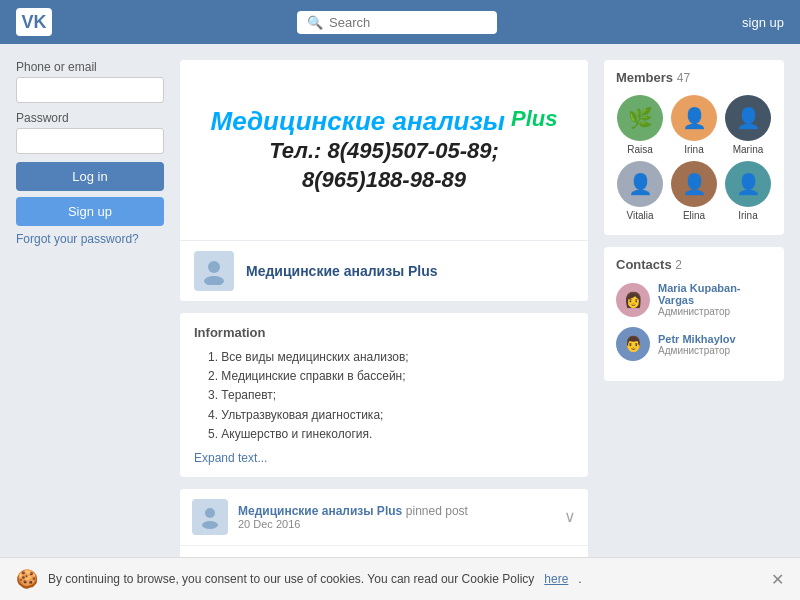 The height and width of the screenshot is (600, 800). I want to click on member-item: 👤 Marina, so click(748, 125).